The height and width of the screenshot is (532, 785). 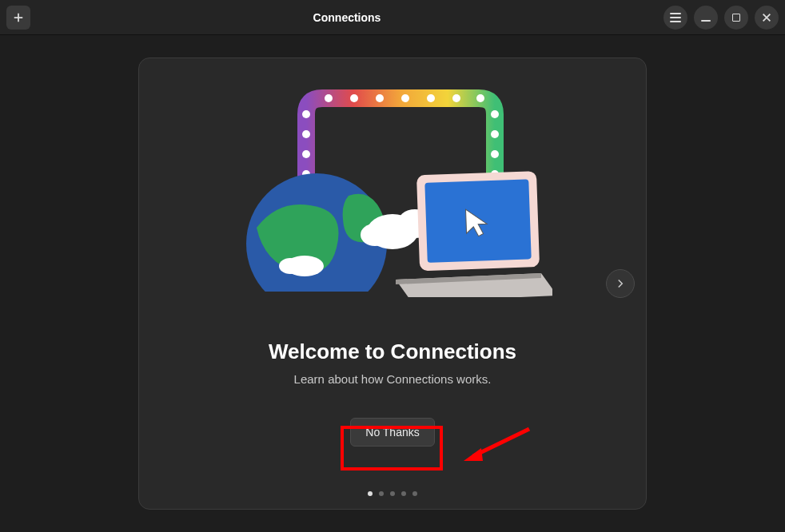 I want to click on headerbar-right, so click(x=721, y=18).